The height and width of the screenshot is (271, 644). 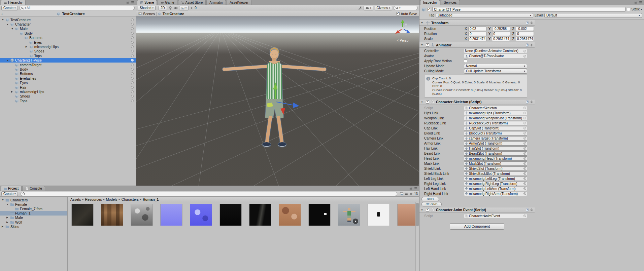 I want to click on tab-inspector: Inspector, so click(x=430, y=2).